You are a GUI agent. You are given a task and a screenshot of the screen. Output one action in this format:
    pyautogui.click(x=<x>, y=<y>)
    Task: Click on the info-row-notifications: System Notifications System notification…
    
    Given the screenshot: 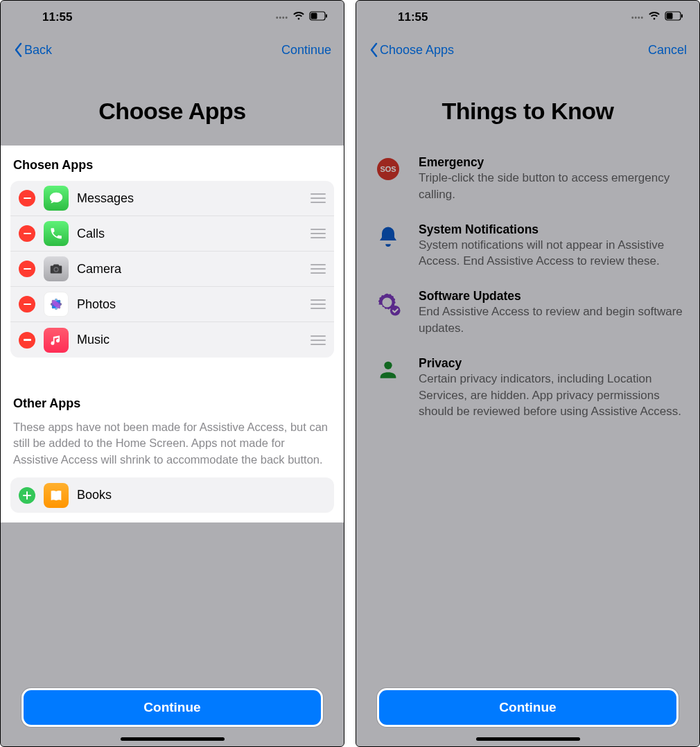 What is the action you would take?
    pyautogui.click(x=528, y=247)
    